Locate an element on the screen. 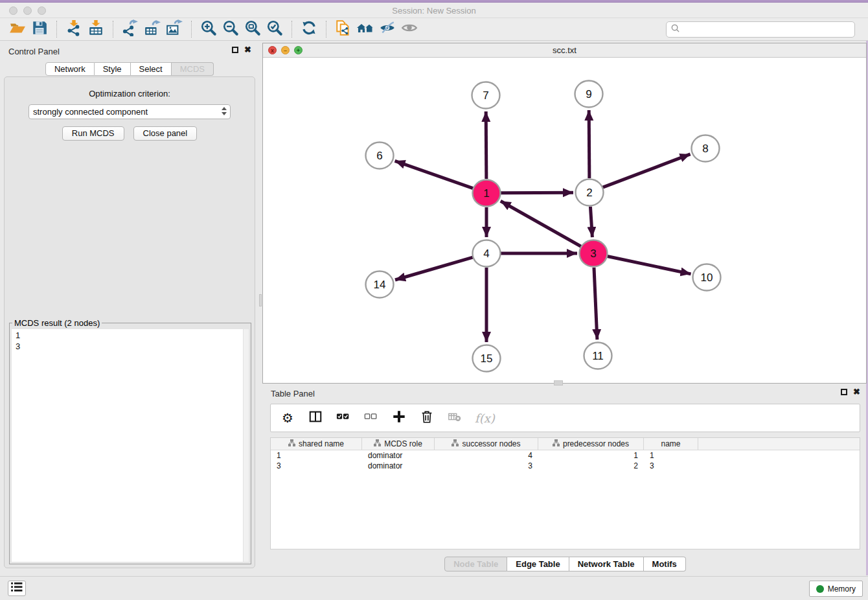 The width and height of the screenshot is (868, 600). tab-network: Network is located at coordinates (70, 69).